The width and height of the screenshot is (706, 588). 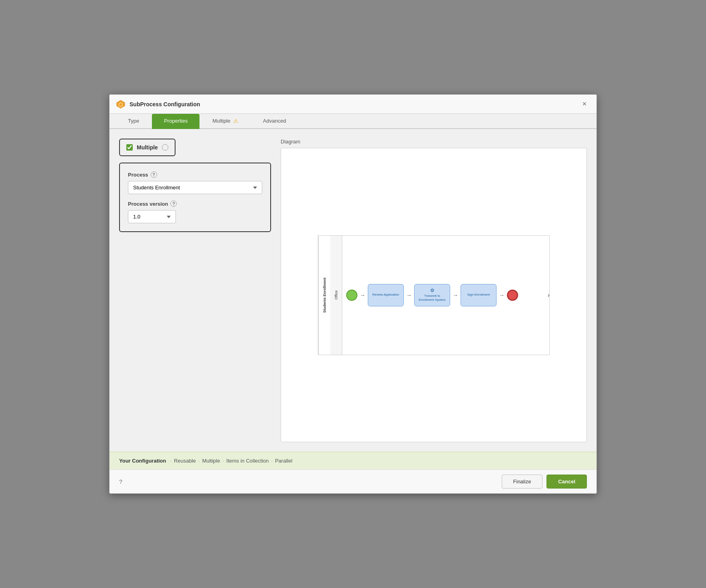 What do you see at coordinates (176, 121) in the screenshot?
I see `tab-properties: Properties` at bounding box center [176, 121].